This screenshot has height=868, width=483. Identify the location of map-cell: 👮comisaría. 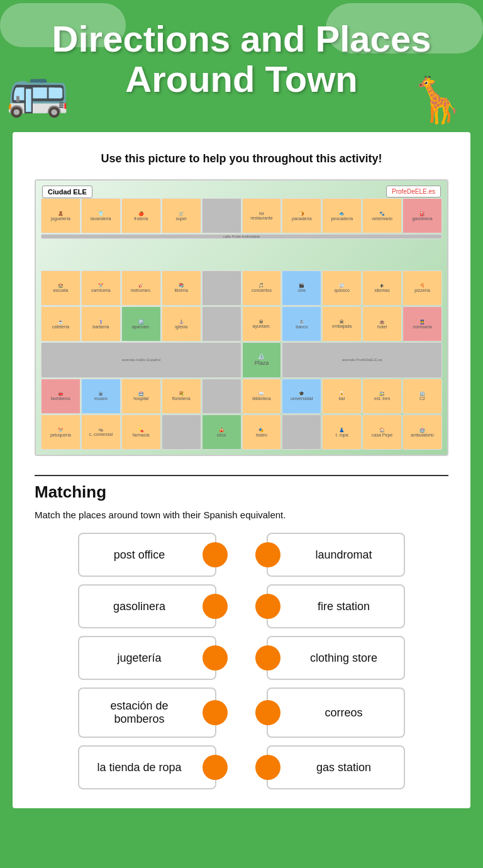
(423, 324).